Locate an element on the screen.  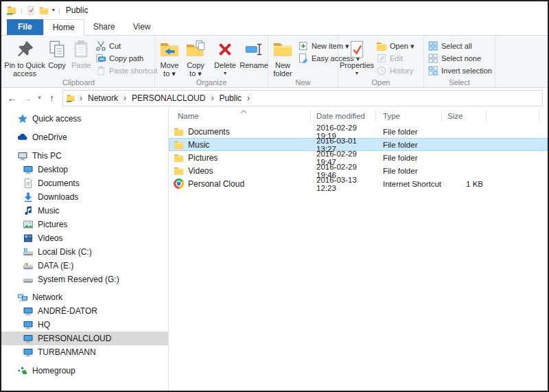
paste-shortcut-button: Paste shortcut is located at coordinates (125, 71).